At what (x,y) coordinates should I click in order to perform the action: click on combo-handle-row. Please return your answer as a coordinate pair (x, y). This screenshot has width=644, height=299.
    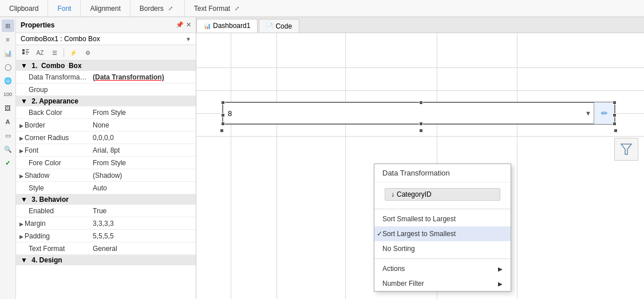
    Looking at the image, I should click on (419, 131).